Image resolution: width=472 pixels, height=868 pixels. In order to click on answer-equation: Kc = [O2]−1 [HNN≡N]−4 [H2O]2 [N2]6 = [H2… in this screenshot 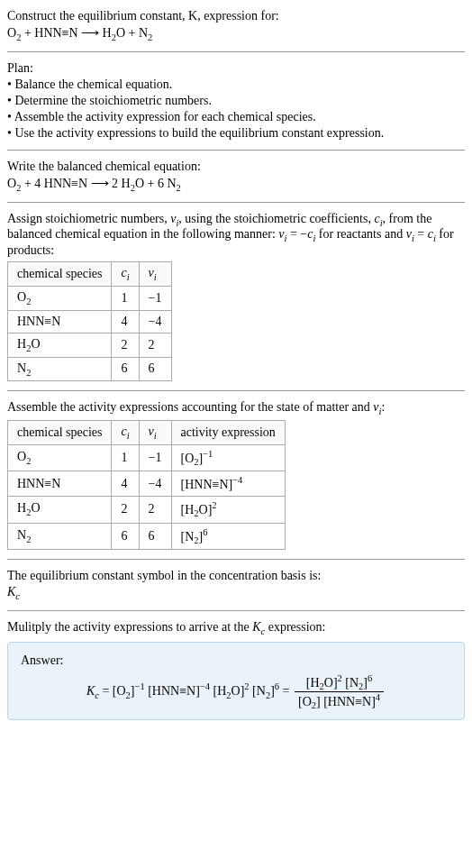, I will do `click(236, 692)`.